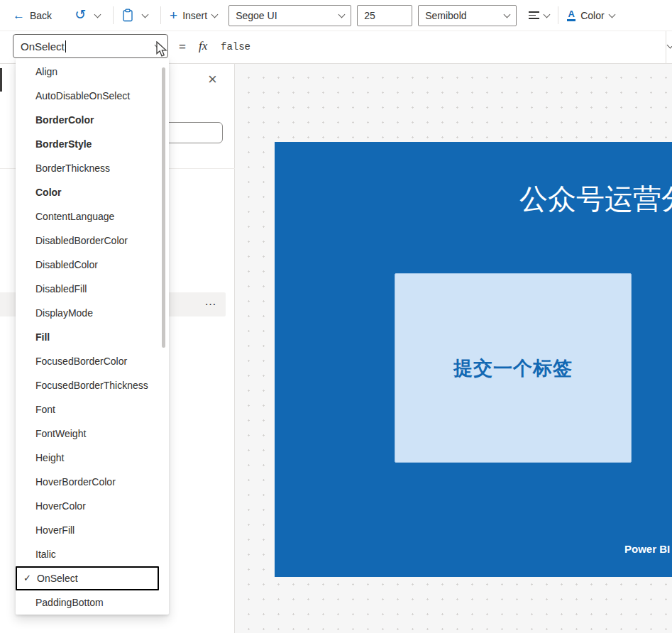 The image size is (672, 633). What do you see at coordinates (80, 14) in the screenshot?
I see `undo-icon: ↺` at bounding box center [80, 14].